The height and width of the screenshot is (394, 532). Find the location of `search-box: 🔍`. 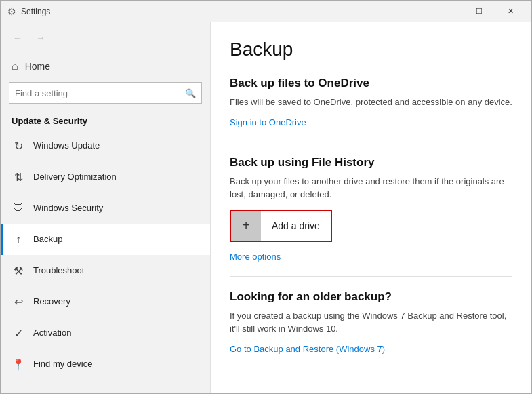

search-box: 🔍 is located at coordinates (106, 93).